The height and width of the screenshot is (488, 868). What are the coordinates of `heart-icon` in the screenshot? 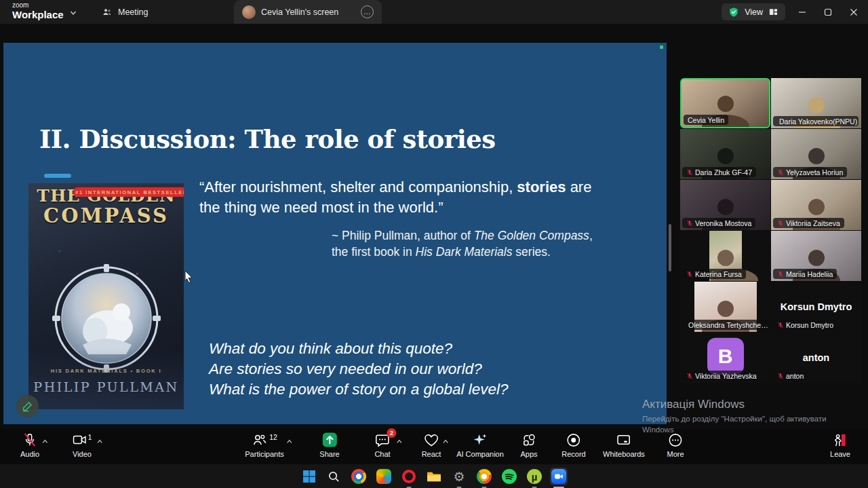 It's located at (431, 440).